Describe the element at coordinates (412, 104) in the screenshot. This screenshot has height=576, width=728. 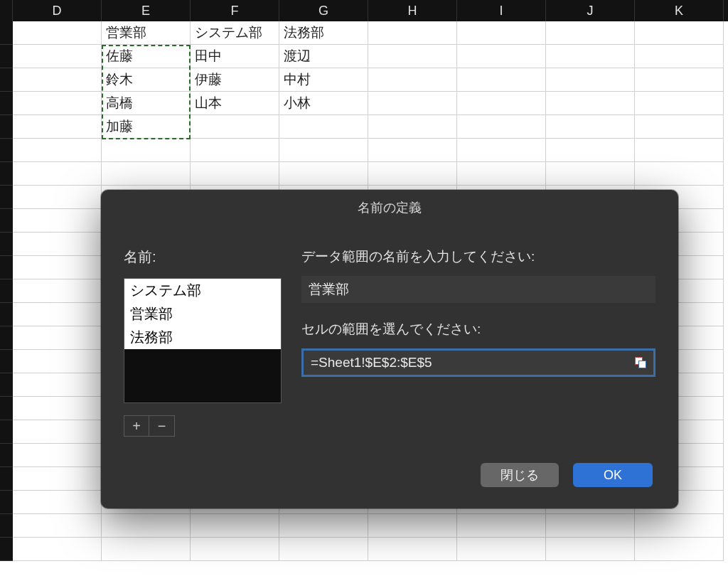
I see `cell-H4` at that location.